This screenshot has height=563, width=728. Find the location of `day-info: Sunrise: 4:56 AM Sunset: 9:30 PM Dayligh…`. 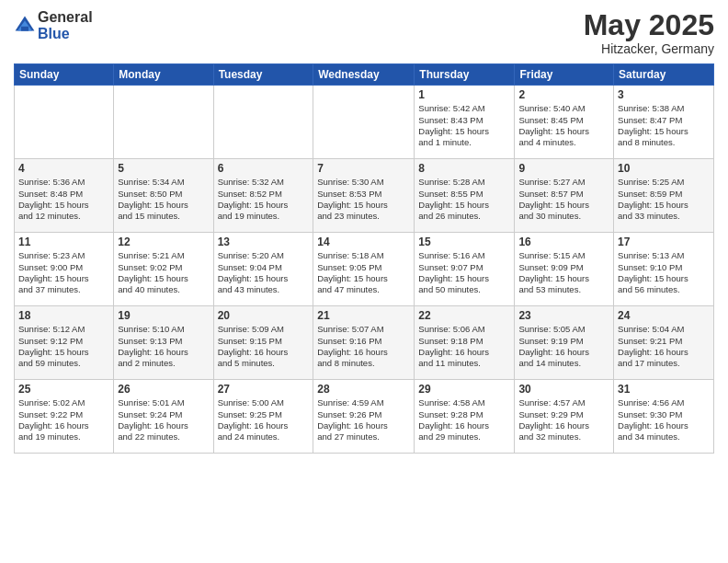

day-info: Sunrise: 4:56 AM Sunset: 9:30 PM Dayligh… is located at coordinates (664, 419).